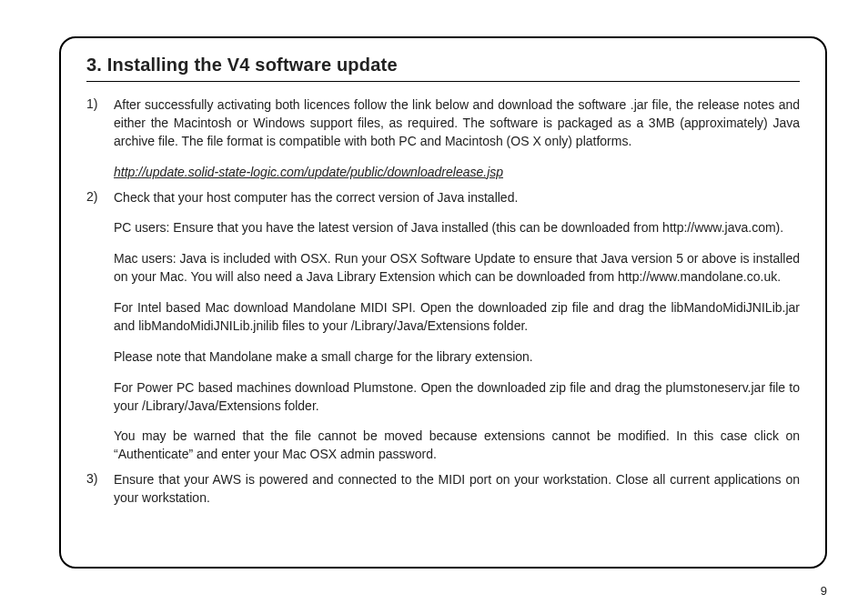 The image size is (868, 614). I want to click on step-1-link-para: http://update.solid-state-logic.com/upda…, so click(457, 173).